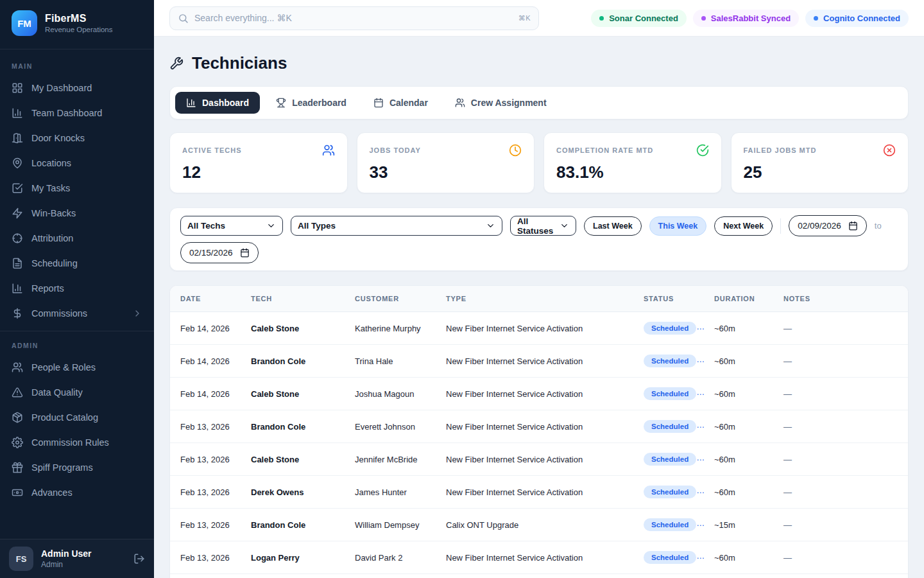 This screenshot has height=578, width=924. What do you see at coordinates (77, 288) in the screenshot?
I see `sidebar-item-reports: Reports` at bounding box center [77, 288].